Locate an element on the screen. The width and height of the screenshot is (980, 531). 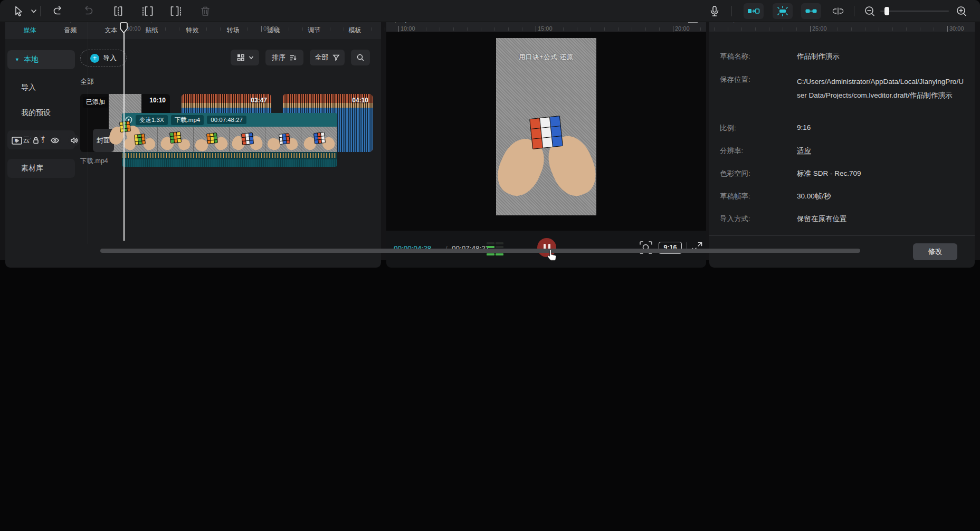
ruler-label: 25:00 is located at coordinates (820, 29).